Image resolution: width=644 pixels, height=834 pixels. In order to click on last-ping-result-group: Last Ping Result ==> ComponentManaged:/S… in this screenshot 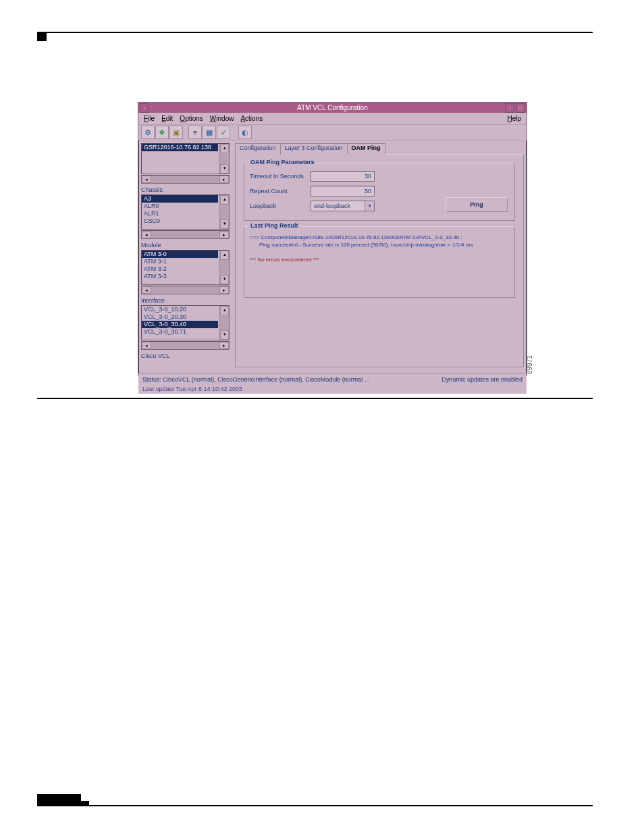, I will do `click(379, 262)`.